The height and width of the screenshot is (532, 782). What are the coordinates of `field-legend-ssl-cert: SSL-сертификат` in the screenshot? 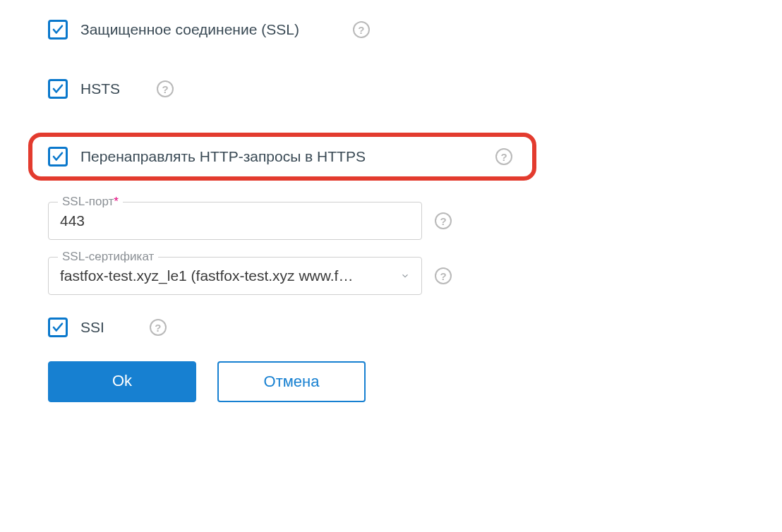 It's located at (108, 257).